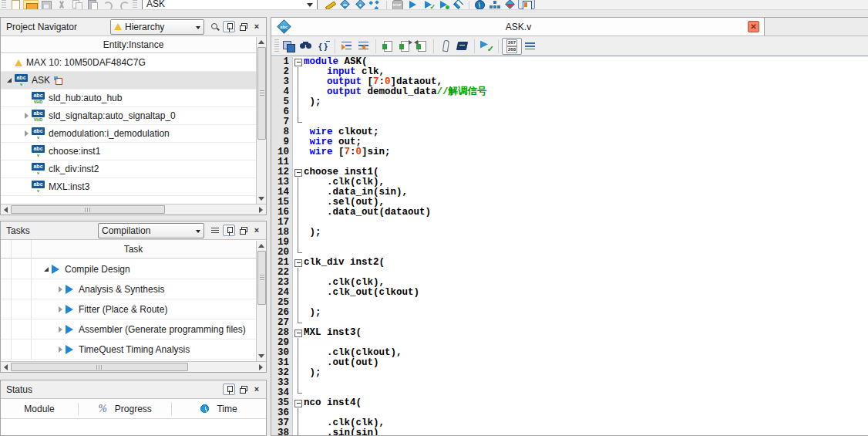  Describe the element at coordinates (412, 5) in the screenshot. I see `run-icon` at that location.